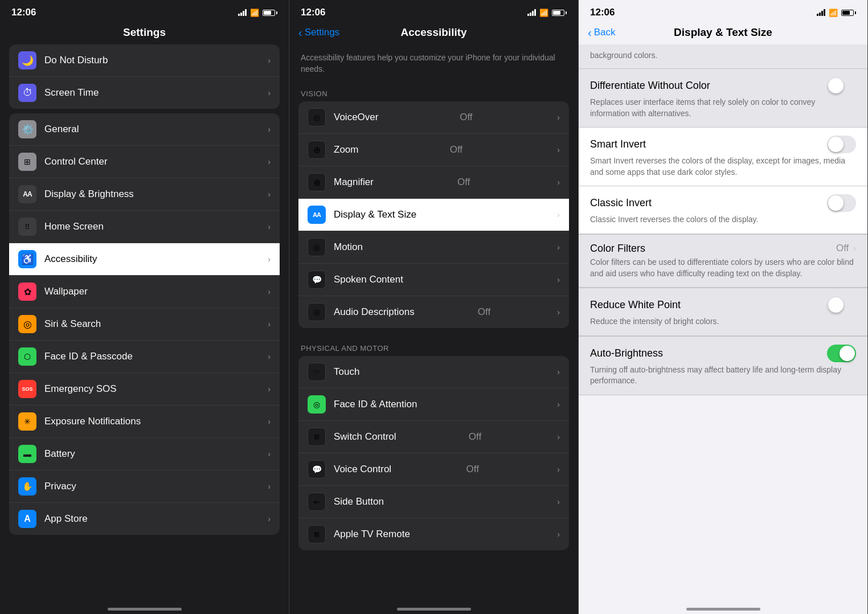 The width and height of the screenshot is (868, 614). Describe the element at coordinates (434, 150) in the screenshot. I see `settings-item-zoom: ⊕ Zoom Off ›` at that location.